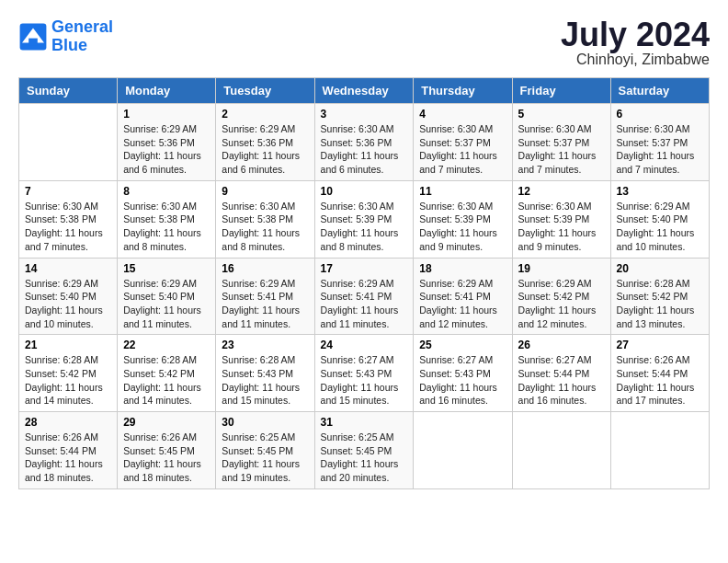 The width and height of the screenshot is (728, 563). Describe the element at coordinates (68, 345) in the screenshot. I see `day-number: 21` at that location.